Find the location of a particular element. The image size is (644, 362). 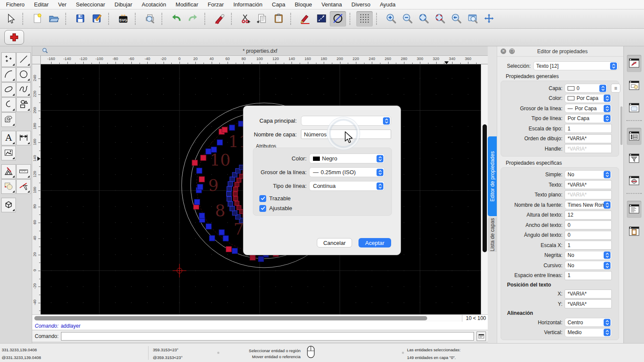

solid-box-tool is located at coordinates (9, 205).